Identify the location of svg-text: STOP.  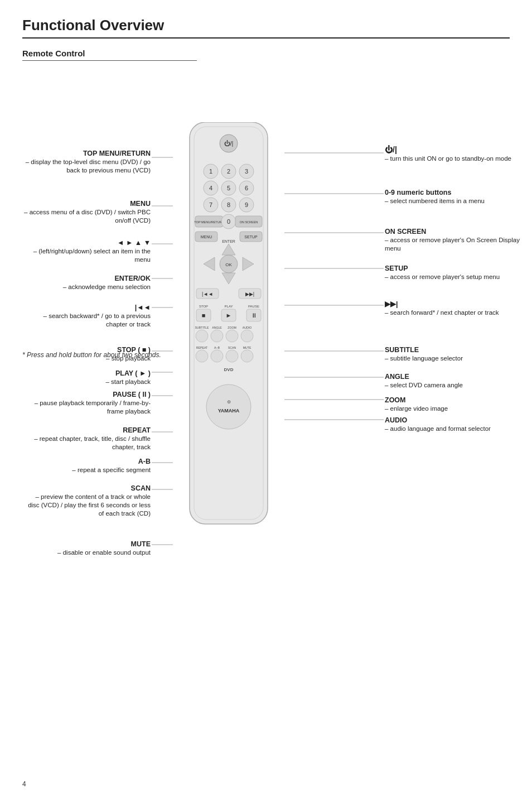
(204, 306).